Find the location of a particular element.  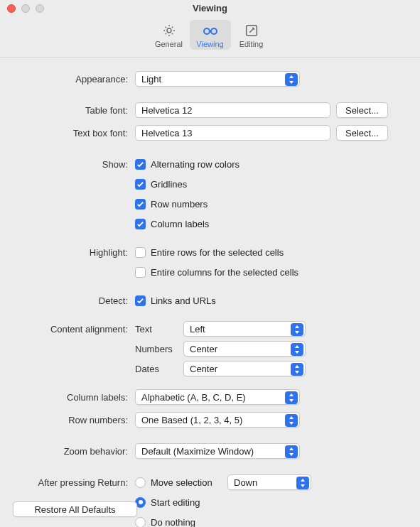

zoom-behavior-select: Default (Maximize Window) is located at coordinates (217, 451).